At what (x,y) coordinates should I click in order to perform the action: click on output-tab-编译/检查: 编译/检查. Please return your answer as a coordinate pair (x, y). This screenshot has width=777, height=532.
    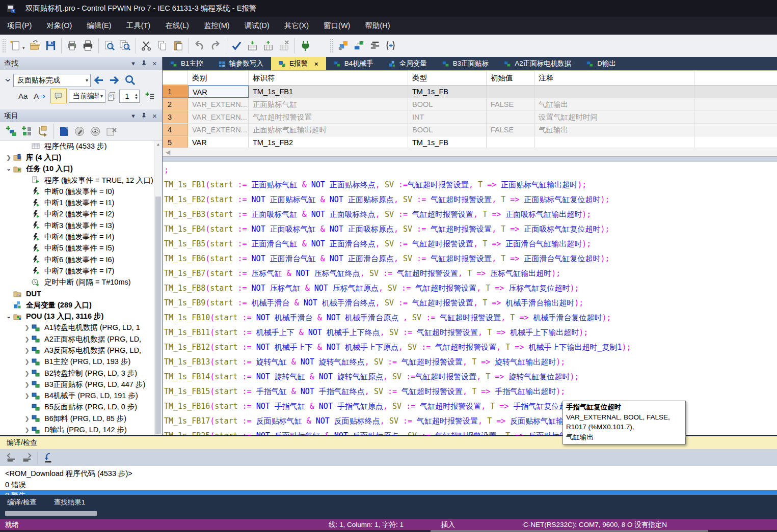
    Looking at the image, I should click on (22, 502).